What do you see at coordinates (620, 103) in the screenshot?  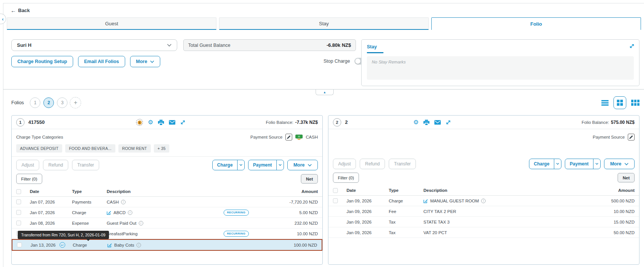 I see `grid-2-view-icon` at bounding box center [620, 103].